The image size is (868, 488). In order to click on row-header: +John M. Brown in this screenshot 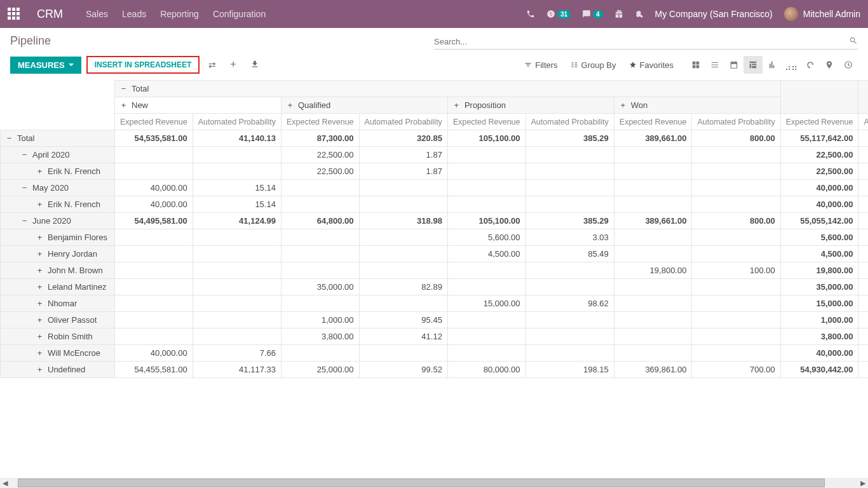, I will do `click(58, 271)`.